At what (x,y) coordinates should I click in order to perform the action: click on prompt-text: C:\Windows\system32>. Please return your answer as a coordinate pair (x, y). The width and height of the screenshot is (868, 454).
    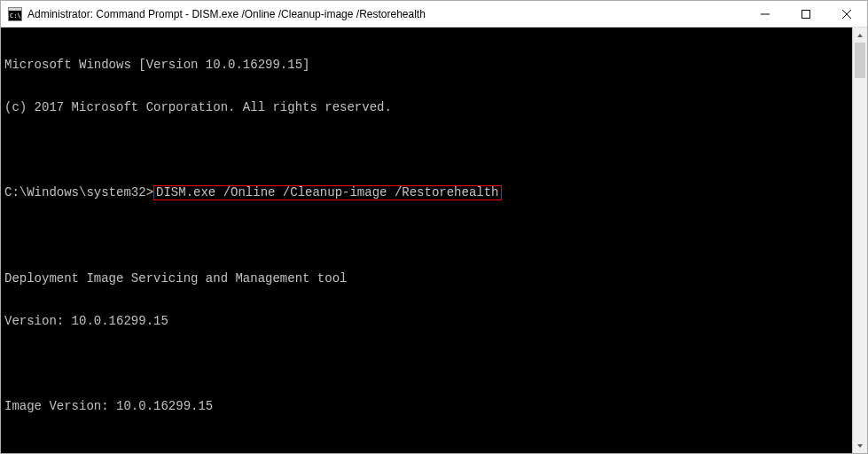
    Looking at the image, I should click on (79, 192).